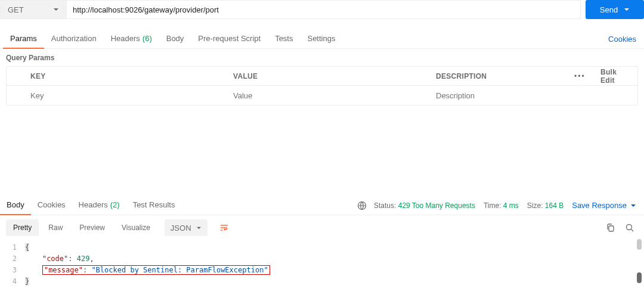  I want to click on globe-icon, so click(362, 206).